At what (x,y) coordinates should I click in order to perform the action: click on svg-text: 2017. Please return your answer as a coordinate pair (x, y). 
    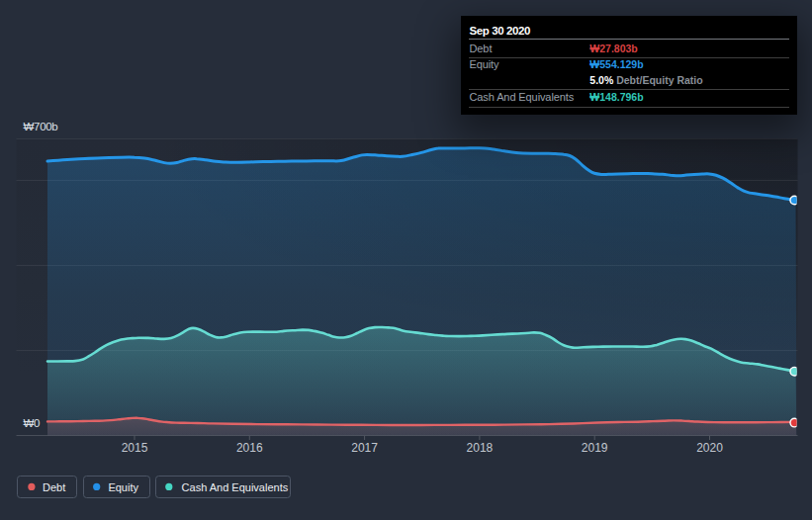
    Looking at the image, I should click on (364, 448).